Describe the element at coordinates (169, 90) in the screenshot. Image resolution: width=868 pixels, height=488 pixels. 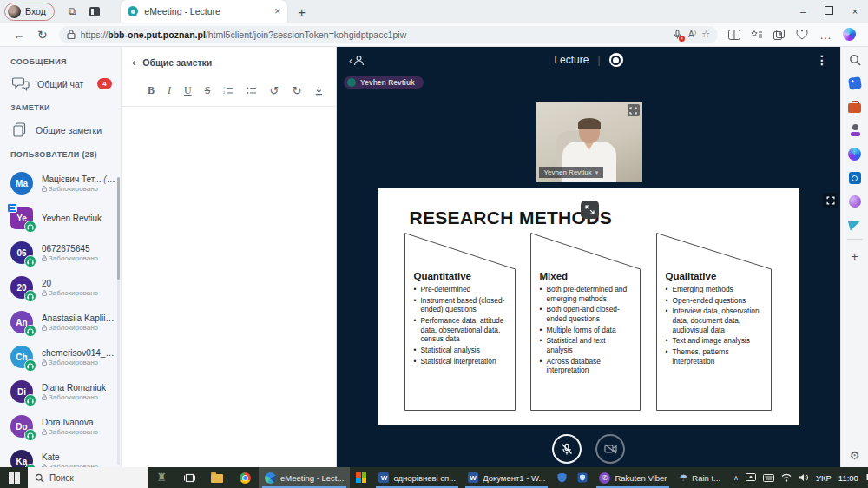
I see `italic-button: I` at that location.